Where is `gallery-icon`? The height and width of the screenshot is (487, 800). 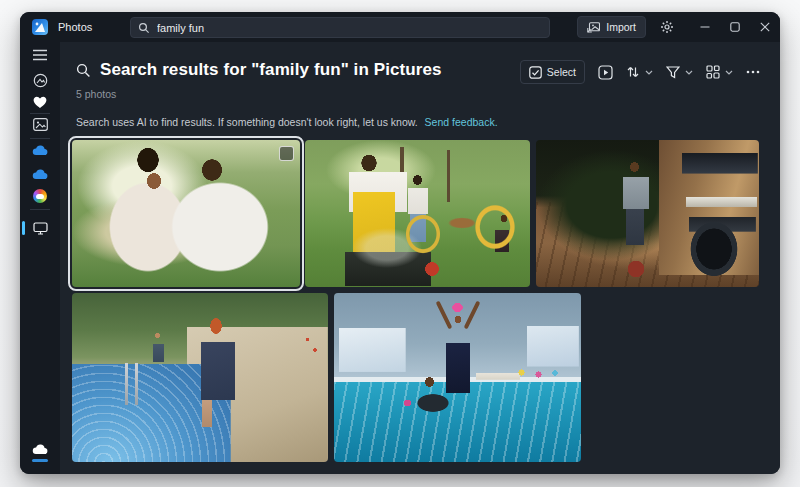 gallery-icon is located at coordinates (40, 80).